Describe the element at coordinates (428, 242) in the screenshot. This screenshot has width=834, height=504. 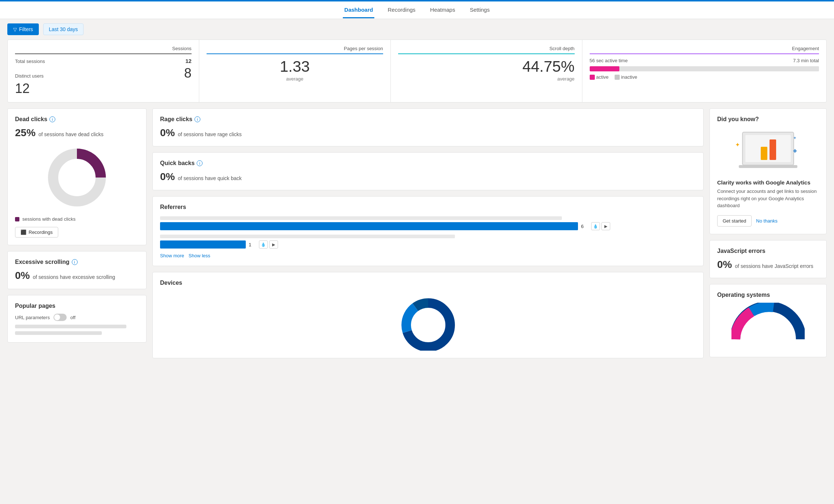
I see `referrer-row-2: 1 💧 ▶` at that location.